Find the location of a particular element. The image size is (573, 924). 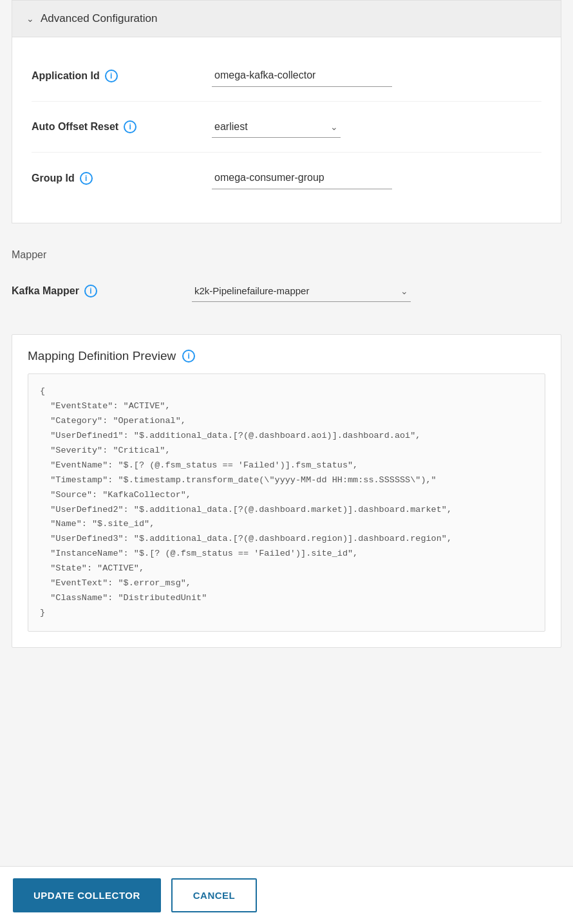

mapper-section-title: Mapper is located at coordinates (286, 255).